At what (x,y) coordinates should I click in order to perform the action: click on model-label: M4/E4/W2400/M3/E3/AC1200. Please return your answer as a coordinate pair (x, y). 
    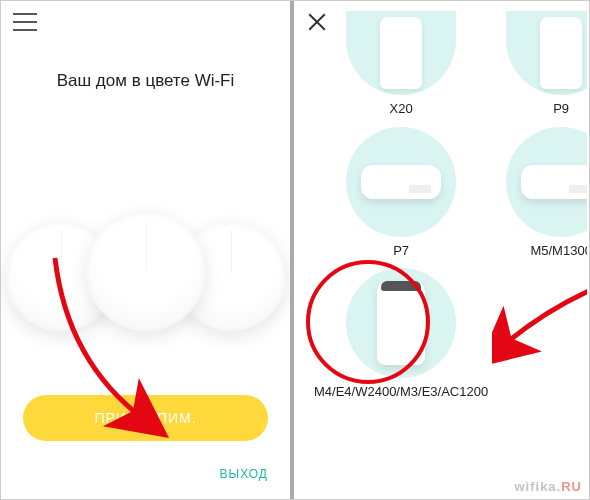
    Looking at the image, I should click on (401, 392).